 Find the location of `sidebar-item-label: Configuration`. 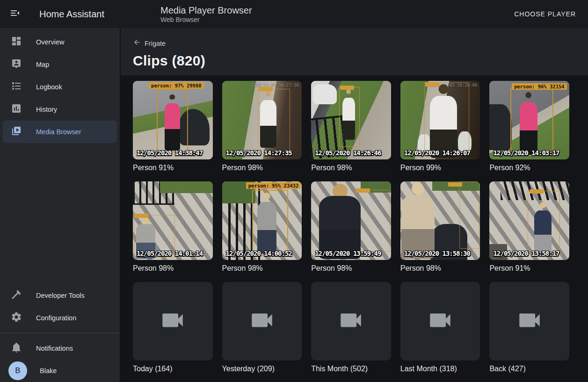

sidebar-item-label: Configuration is located at coordinates (56, 318).